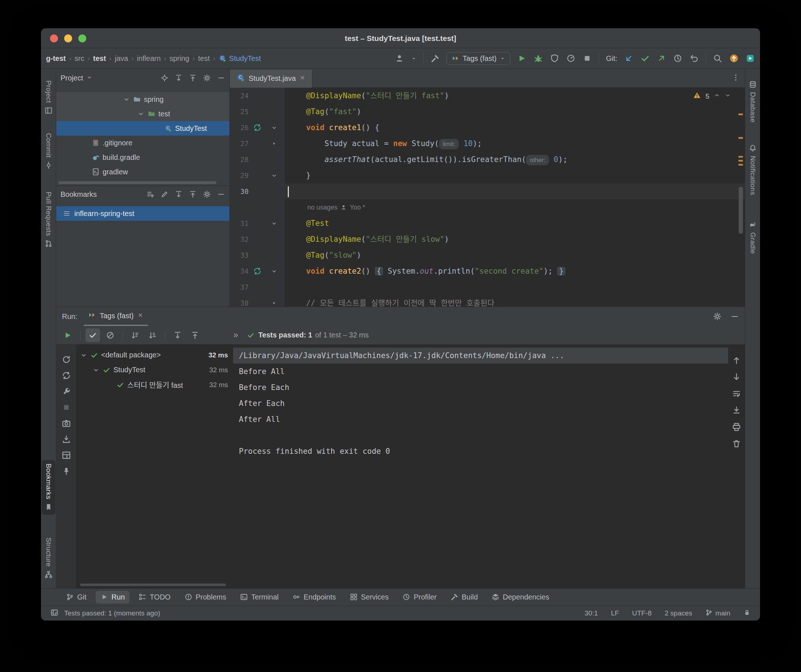  Describe the element at coordinates (112, 613) in the screenshot. I see `status-message: Tests passed: 1 (moments ago)` at that location.